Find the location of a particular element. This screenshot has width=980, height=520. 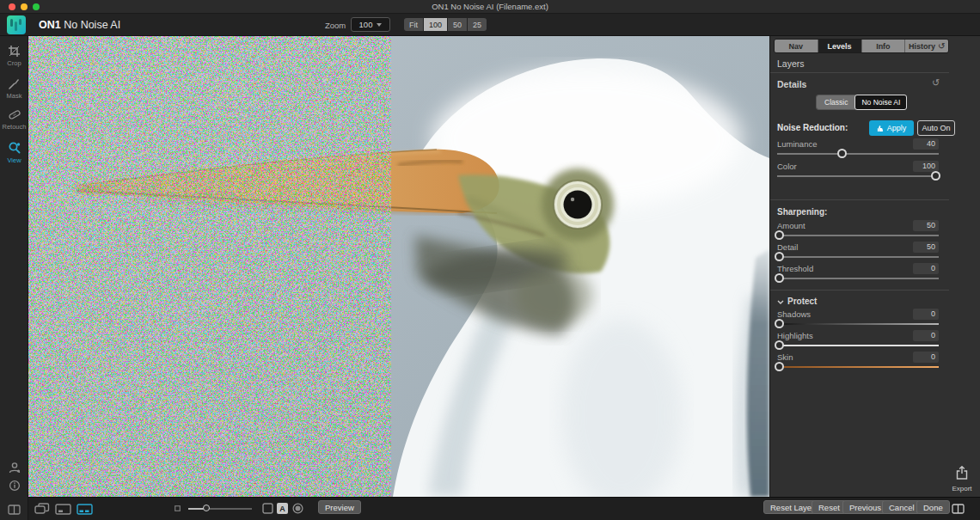

tool-label: View is located at coordinates (14, 160).